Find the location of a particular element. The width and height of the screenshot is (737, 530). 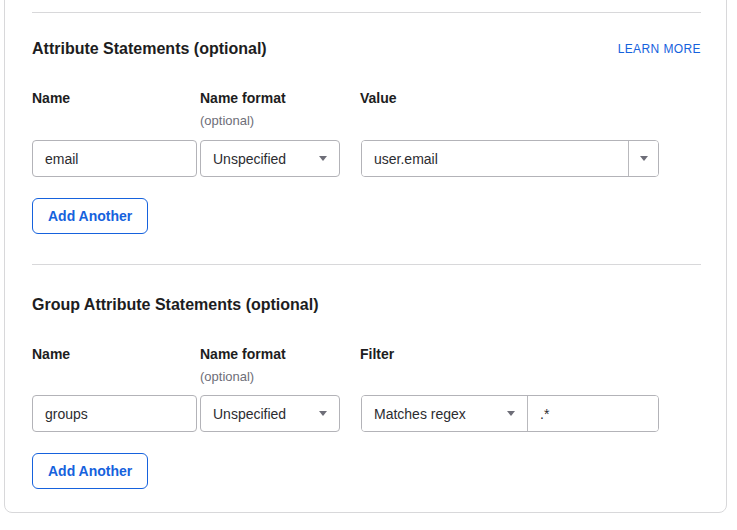

section-divider-top is located at coordinates (366, 12).